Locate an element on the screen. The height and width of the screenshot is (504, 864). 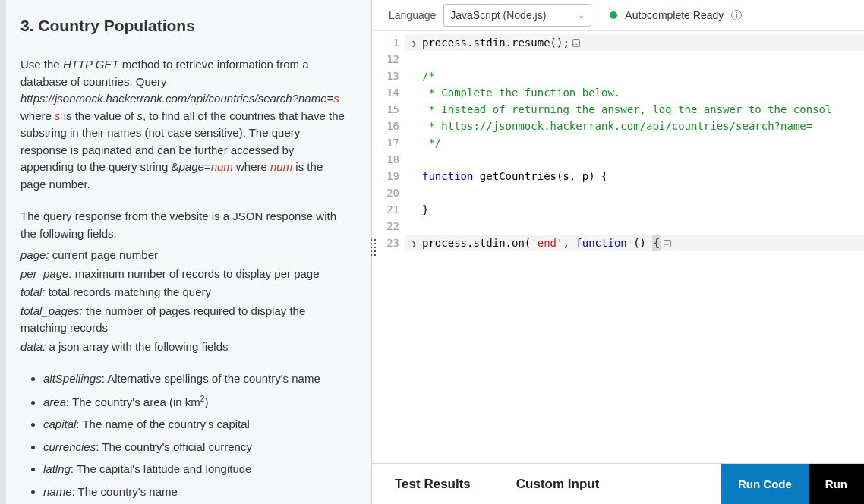
line-number: 20 is located at coordinates (386, 193).